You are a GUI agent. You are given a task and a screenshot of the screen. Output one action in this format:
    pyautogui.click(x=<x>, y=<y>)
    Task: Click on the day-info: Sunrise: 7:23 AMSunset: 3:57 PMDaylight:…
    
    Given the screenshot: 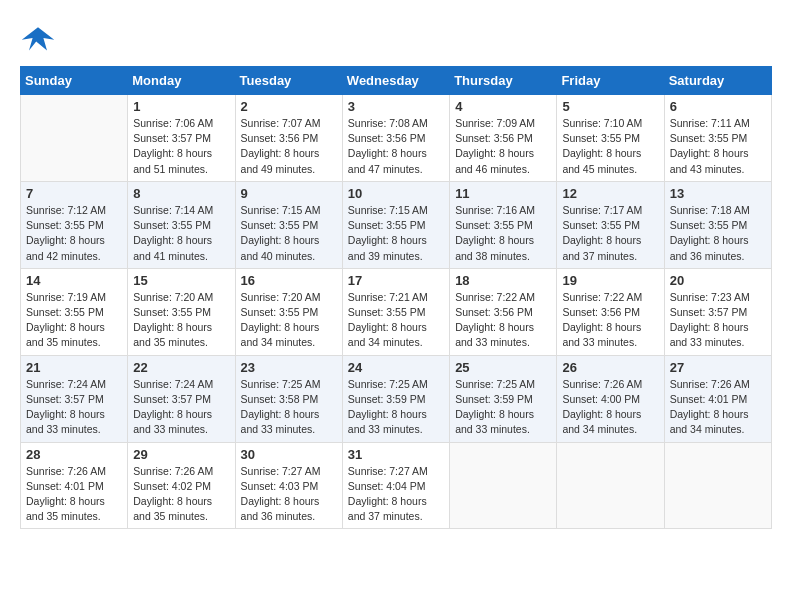 What is the action you would take?
    pyautogui.click(x=718, y=320)
    